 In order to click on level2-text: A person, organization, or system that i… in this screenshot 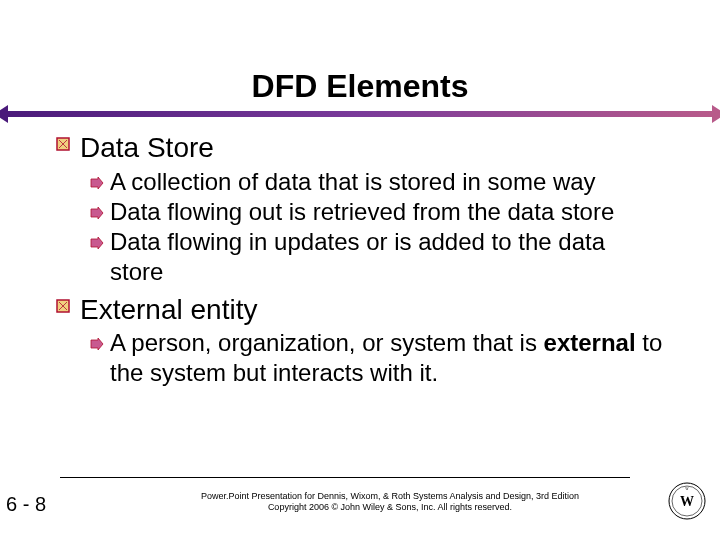, I will do `click(387, 358)`.